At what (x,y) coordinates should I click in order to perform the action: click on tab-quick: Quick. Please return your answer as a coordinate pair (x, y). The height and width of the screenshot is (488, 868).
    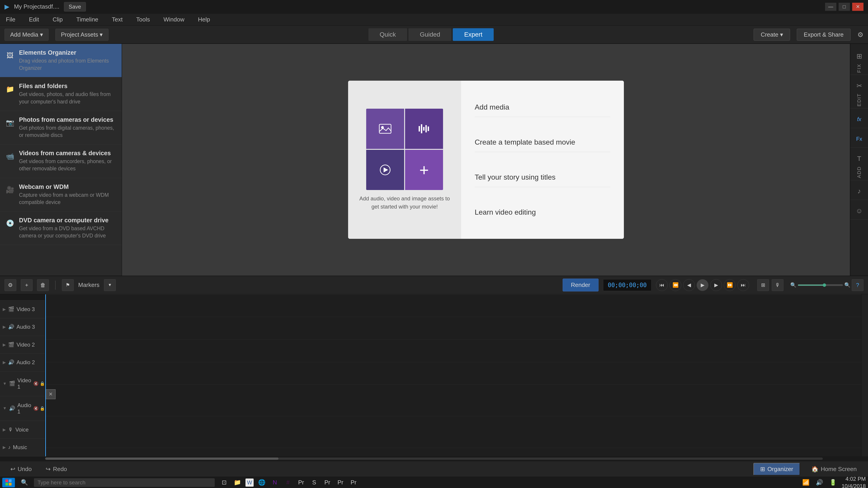
    Looking at the image, I should click on (388, 34).